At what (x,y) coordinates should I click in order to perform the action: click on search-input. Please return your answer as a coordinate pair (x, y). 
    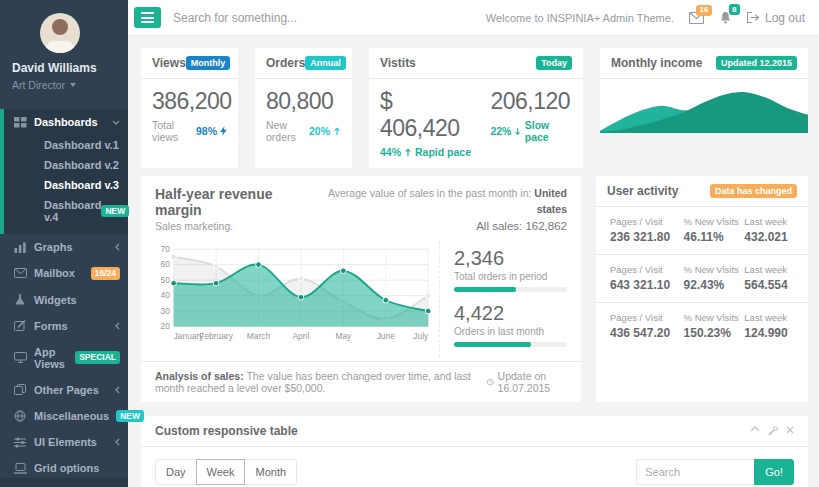
    Looking at the image, I should click on (324, 18).